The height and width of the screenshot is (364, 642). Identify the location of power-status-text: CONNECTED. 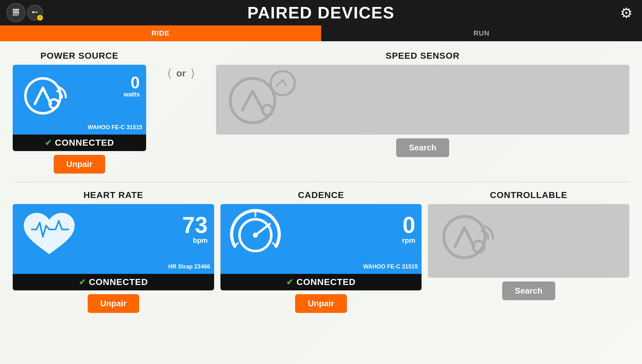
(84, 143).